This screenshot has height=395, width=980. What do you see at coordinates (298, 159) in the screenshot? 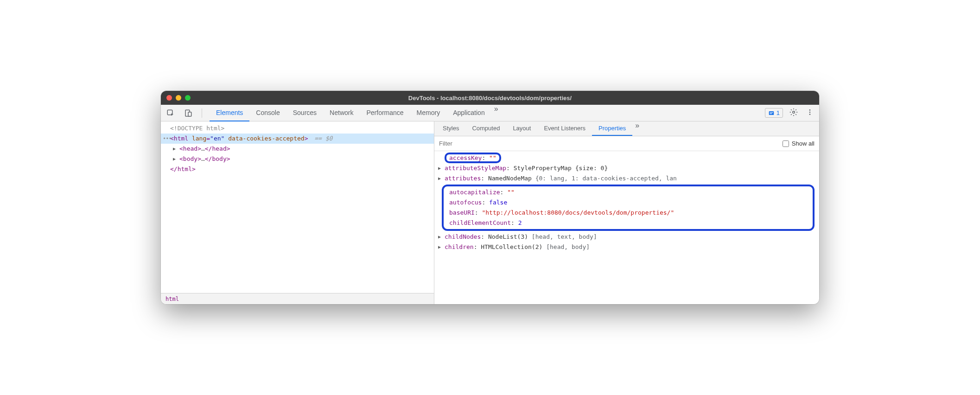
I see `body-element-line: ▶ <body>…</body>` at bounding box center [298, 159].